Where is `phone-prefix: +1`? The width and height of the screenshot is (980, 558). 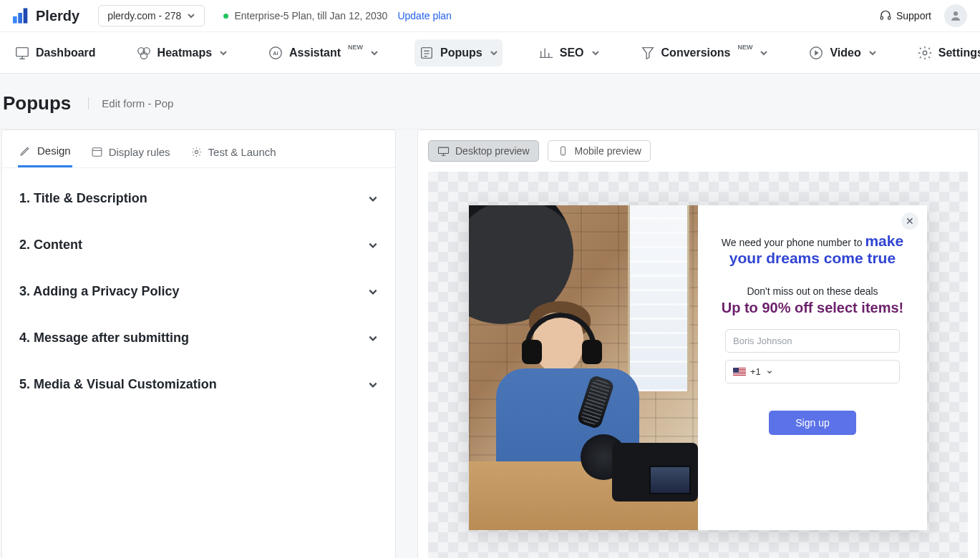
phone-prefix: +1 is located at coordinates (756, 372).